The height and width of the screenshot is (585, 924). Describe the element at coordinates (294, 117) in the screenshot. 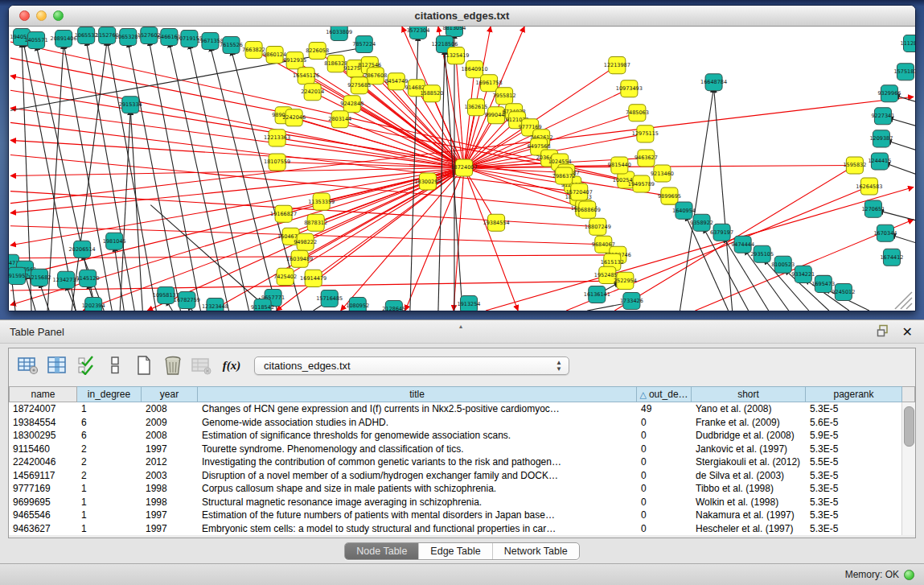

I see `graph-node: 2242046` at that location.